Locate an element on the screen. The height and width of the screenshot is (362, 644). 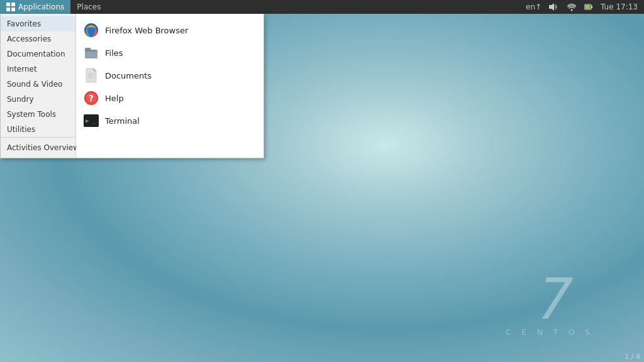
volume-icon is located at coordinates (554, 7).